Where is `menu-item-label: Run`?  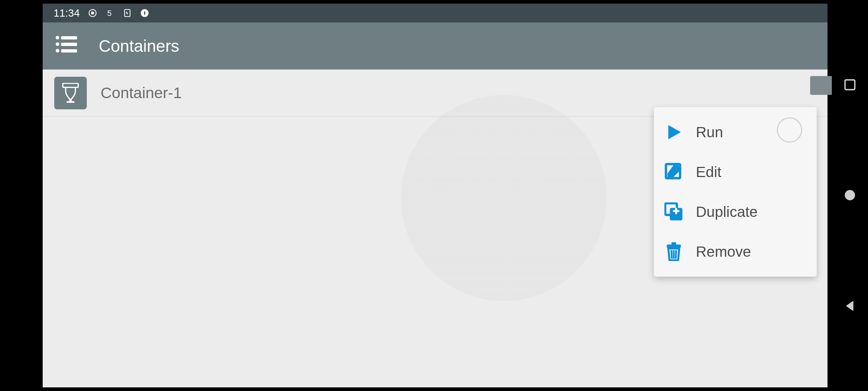
menu-item-label: Run is located at coordinates (710, 133).